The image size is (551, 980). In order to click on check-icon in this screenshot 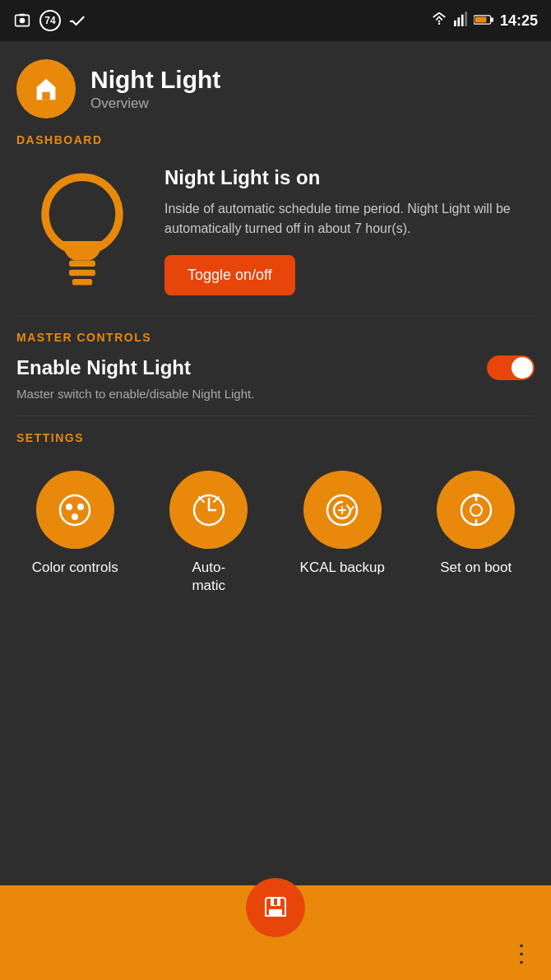, I will do `click(78, 21)`.